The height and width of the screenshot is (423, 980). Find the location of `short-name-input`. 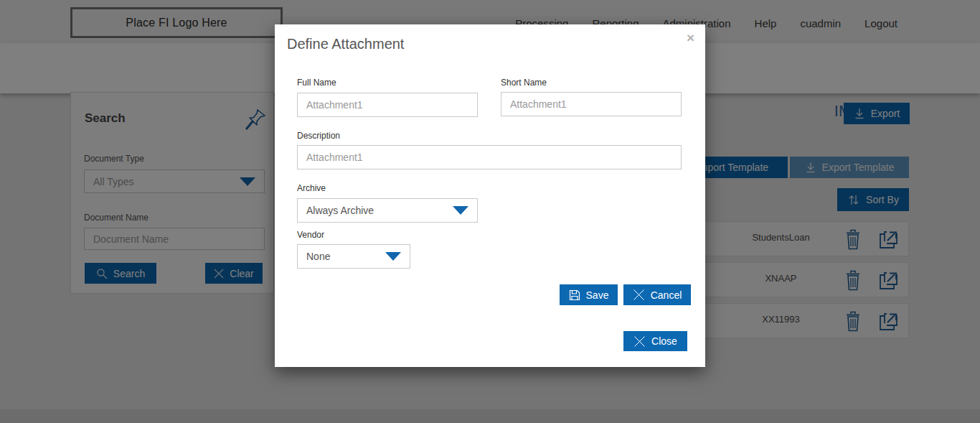

short-name-input is located at coordinates (591, 104).